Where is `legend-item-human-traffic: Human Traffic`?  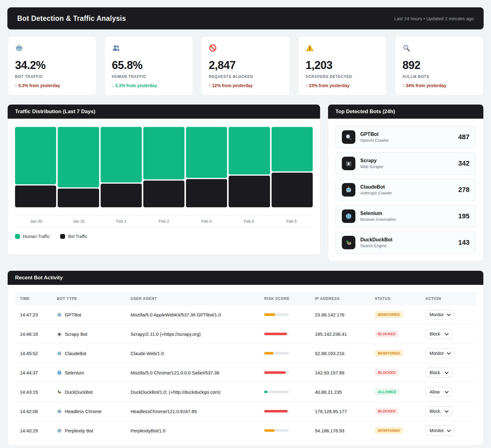 legend-item-human-traffic: Human Traffic is located at coordinates (33, 236).